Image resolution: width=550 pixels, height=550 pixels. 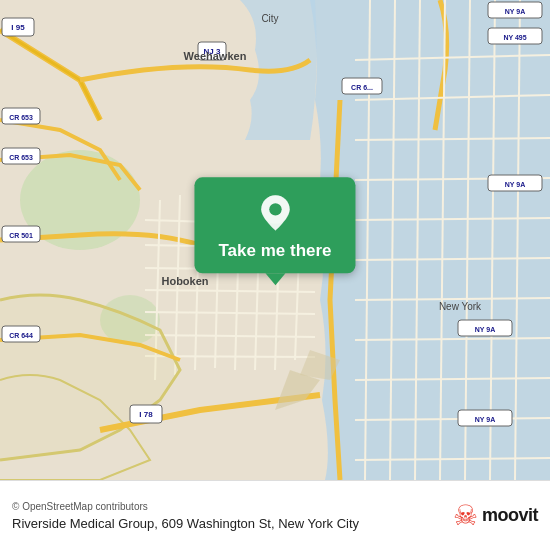 What do you see at coordinates (21, 336) in the screenshot?
I see `svg-text: CR 644` at bounding box center [21, 336].